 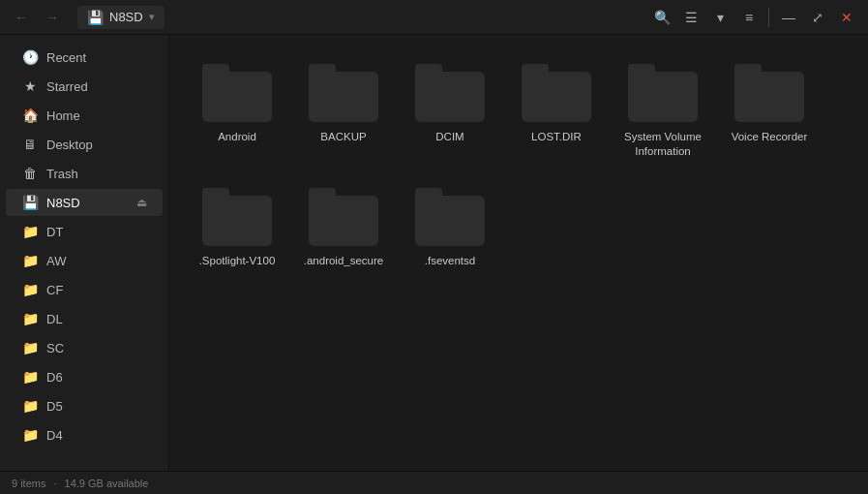 What do you see at coordinates (755, 17) in the screenshot?
I see `titlebar-right: 🔍 ☰ ▾ ≡ — ⤢ ✕` at bounding box center [755, 17].